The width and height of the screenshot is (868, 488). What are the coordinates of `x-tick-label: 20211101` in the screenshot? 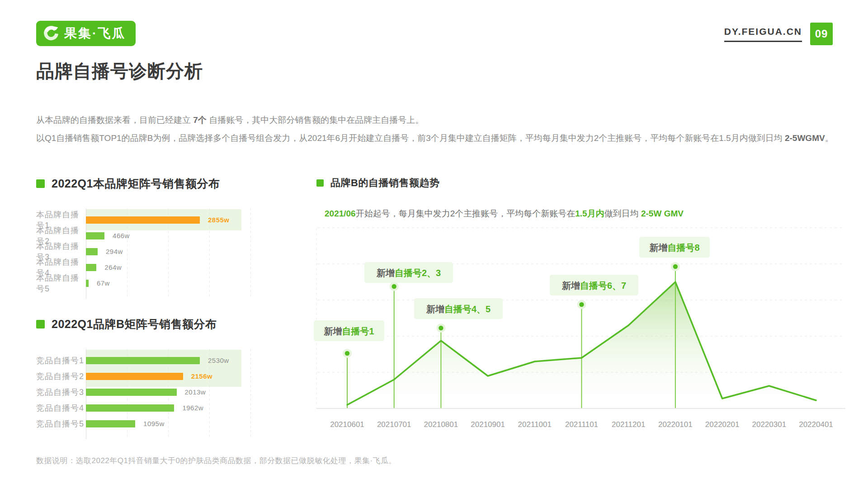 It's located at (581, 425).